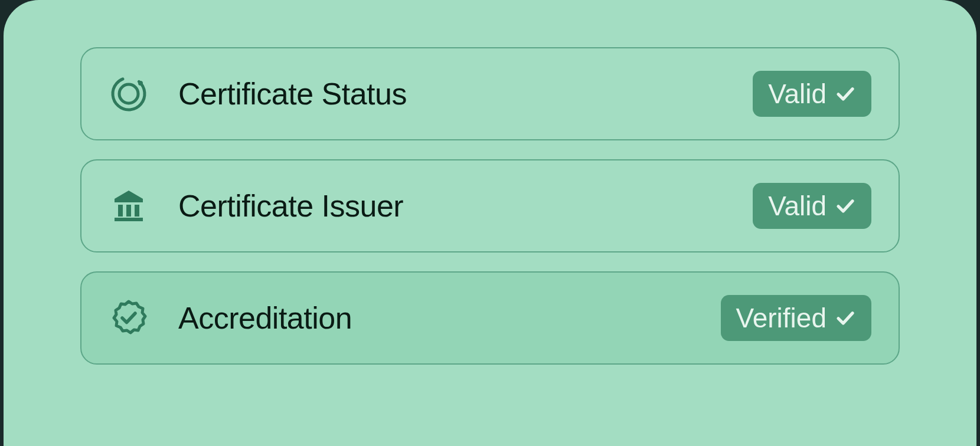 The width and height of the screenshot is (980, 446). What do you see at coordinates (451, 206) in the screenshot?
I see `row-label: Certificate Issuer` at bounding box center [451, 206].